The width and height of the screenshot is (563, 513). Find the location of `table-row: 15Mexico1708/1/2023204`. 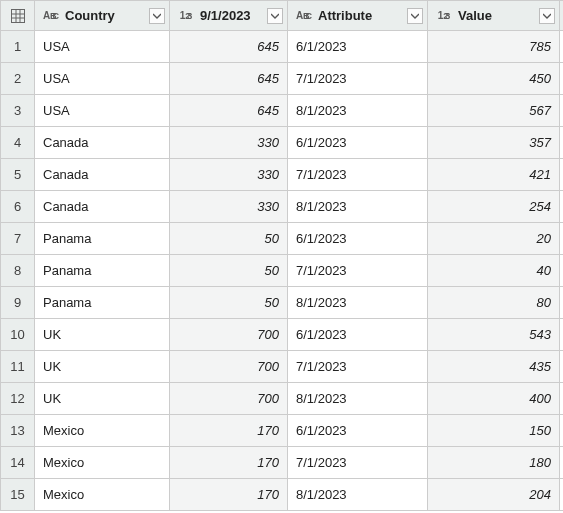

table-row: 15Mexico1708/1/2023204 is located at coordinates (282, 495).